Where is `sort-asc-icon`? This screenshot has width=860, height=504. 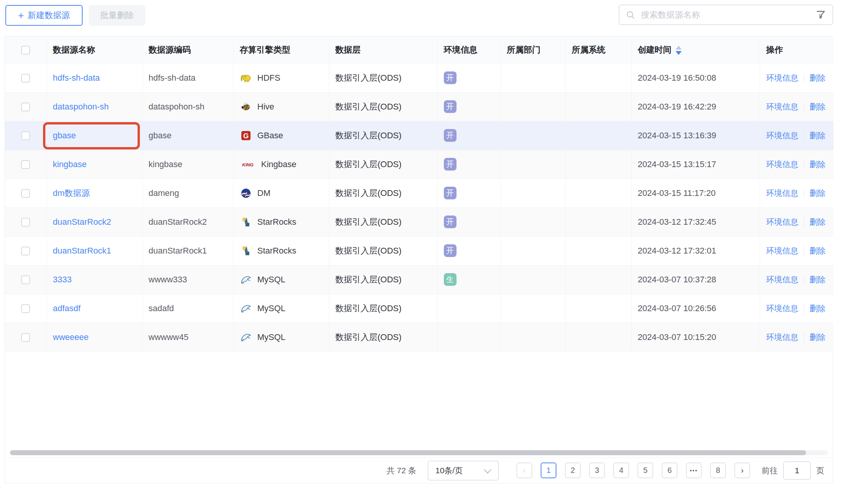
sort-asc-icon is located at coordinates (679, 48).